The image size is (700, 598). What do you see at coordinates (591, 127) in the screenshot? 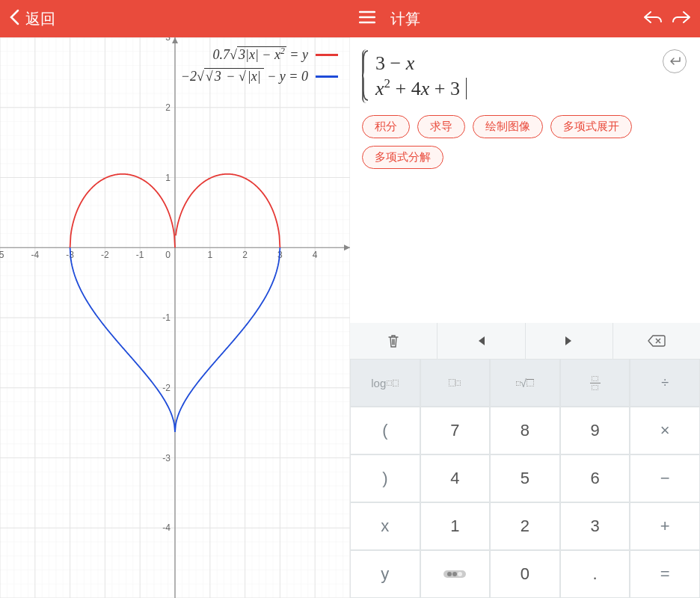
I see `chip-expand: 多项式展开` at bounding box center [591, 127].